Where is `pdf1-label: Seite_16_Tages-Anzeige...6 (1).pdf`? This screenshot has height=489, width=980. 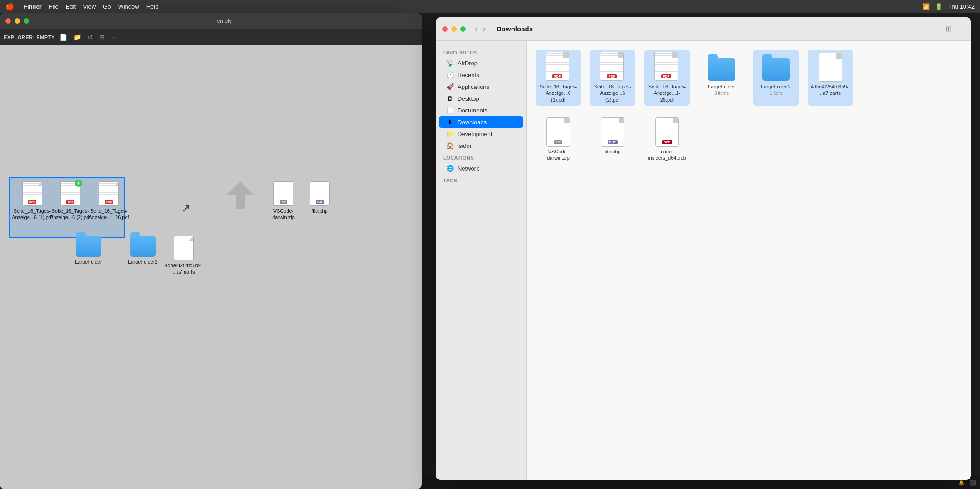
pdf1-label: Seite_16_Tages-Anzeige...6 (1).pdf is located at coordinates (32, 214).